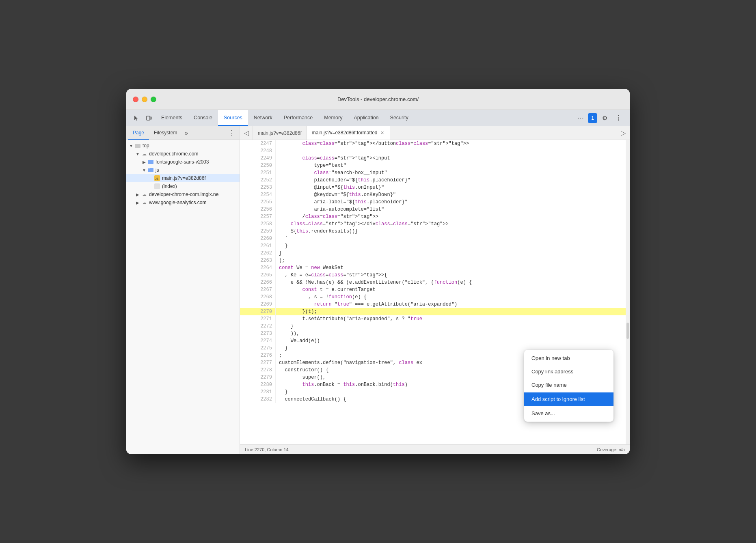 The height and width of the screenshot is (543, 756). What do you see at coordinates (382, 133) in the screenshot?
I see `close-tab-icon: ×` at bounding box center [382, 133].